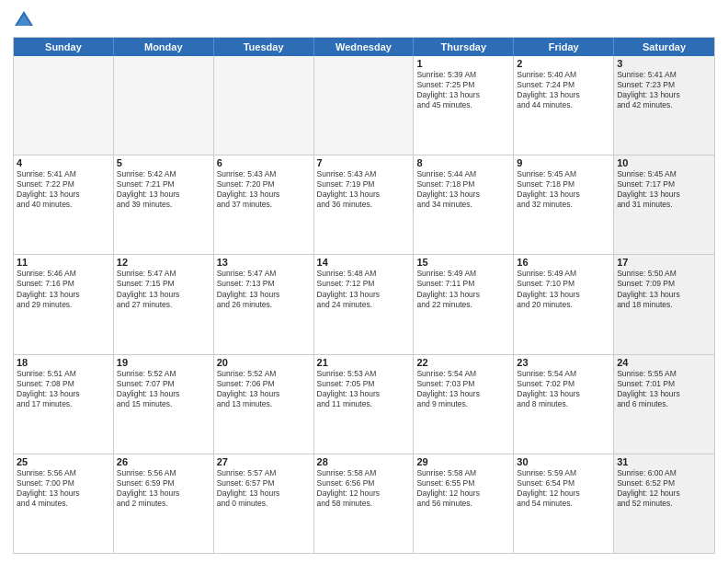 This screenshot has height=563, width=728. What do you see at coordinates (463, 190) in the screenshot?
I see `cell-info: Sunrise: 5:44 AM Sunset: 7:18 PM Dayligh…` at bounding box center [463, 190].